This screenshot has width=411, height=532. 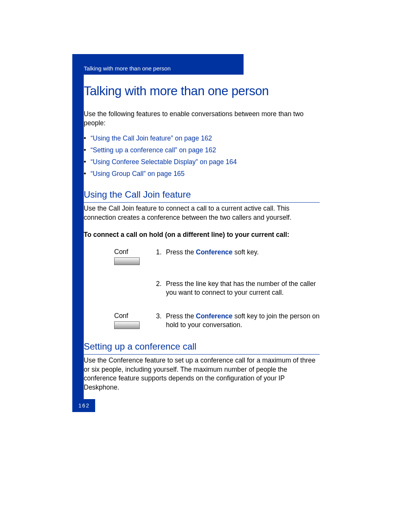 What do you see at coordinates (84, 406) in the screenshot?
I see `page-number: 162` at bounding box center [84, 406].